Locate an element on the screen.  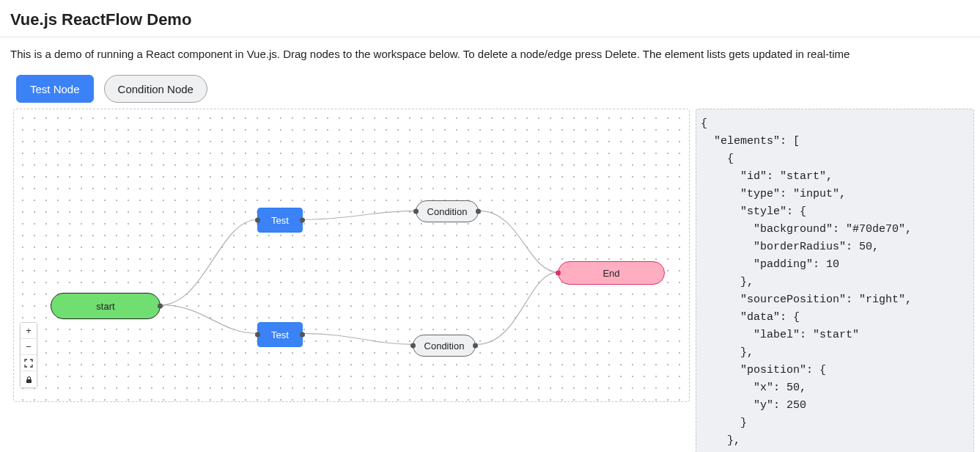
zoom-out-button: − is located at coordinates (29, 347).